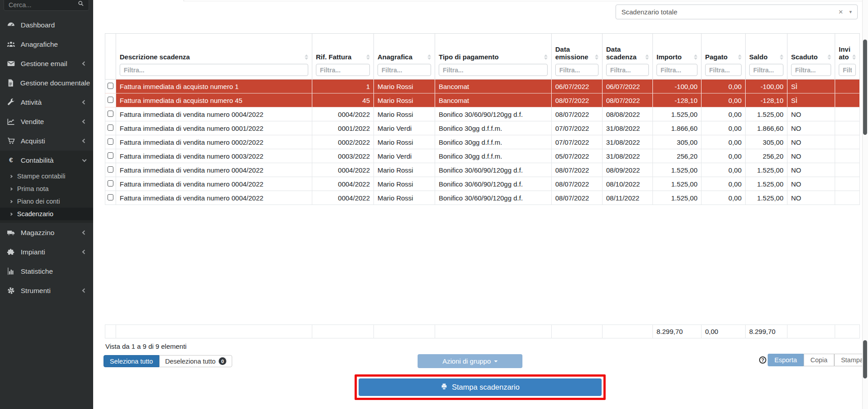  Describe the element at coordinates (737, 12) in the screenshot. I see `scadenzario-filter-select: Scadenzario totale × ▾` at that location.